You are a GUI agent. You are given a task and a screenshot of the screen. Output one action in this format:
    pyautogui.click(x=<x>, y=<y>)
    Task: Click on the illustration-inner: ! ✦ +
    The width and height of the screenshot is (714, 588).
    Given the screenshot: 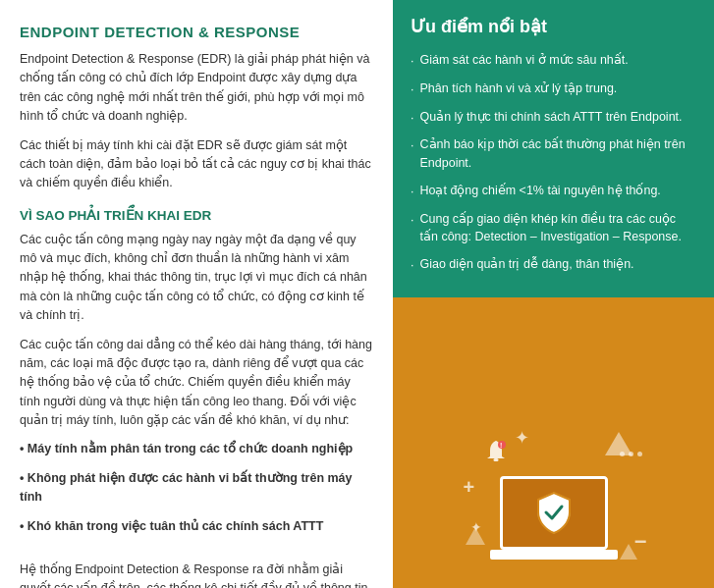 What is the action you would take?
    pyautogui.click(x=554, y=501)
    